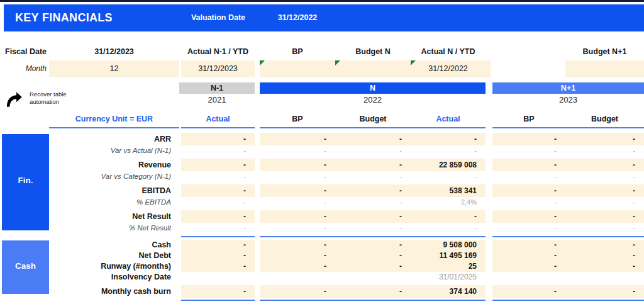  Describe the element at coordinates (529, 120) in the screenshot. I see `subheader-p-bp: BP` at that location.